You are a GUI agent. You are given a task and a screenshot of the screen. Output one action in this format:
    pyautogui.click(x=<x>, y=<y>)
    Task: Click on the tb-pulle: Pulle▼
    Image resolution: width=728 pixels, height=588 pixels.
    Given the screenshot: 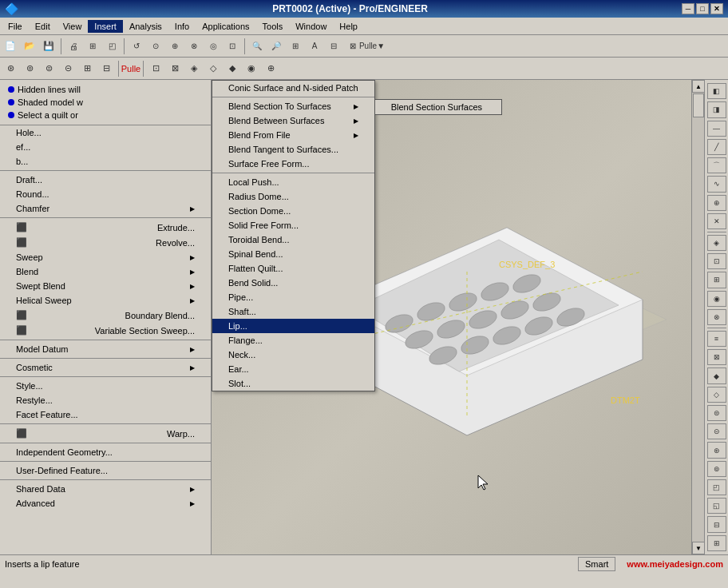 What is the action you would take?
    pyautogui.click(x=372, y=46)
    